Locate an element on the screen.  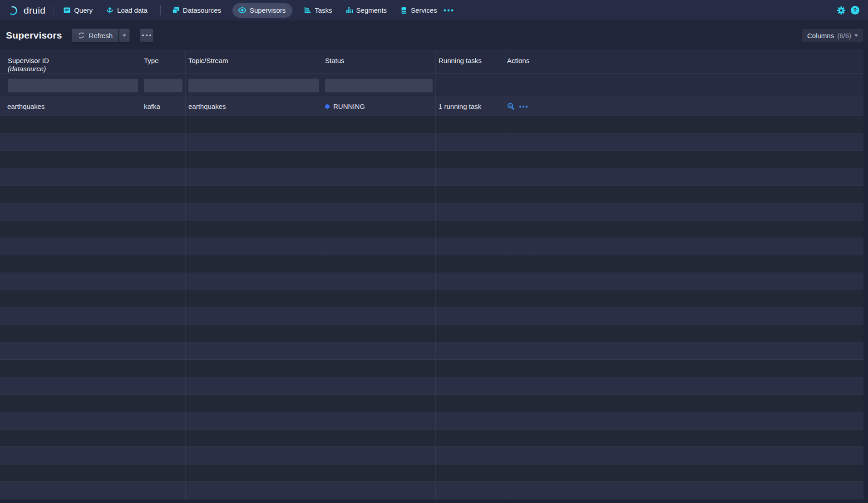
segments-icon is located at coordinates (350, 10).